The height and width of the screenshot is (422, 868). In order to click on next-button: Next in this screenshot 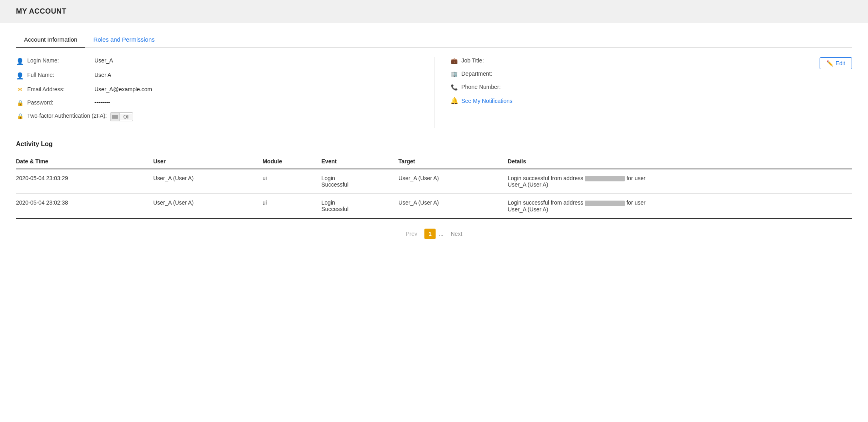, I will do `click(457, 234)`.